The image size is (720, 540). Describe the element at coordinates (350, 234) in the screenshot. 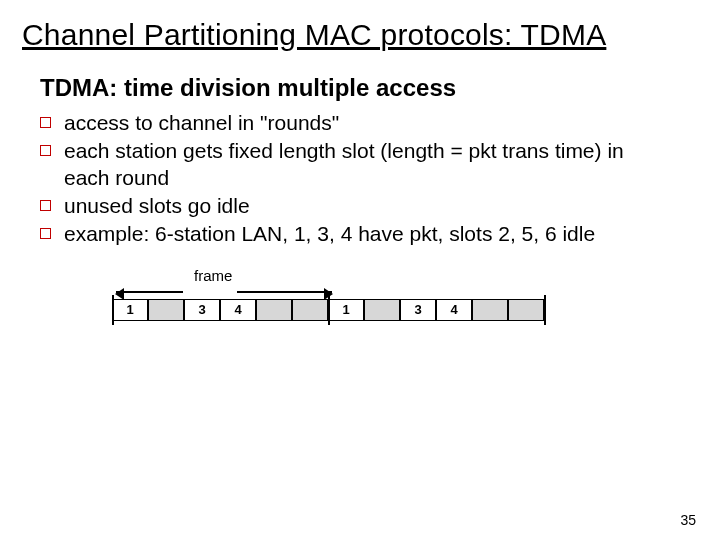

I see `bullet-item: example: 6-station LAN, 1, 3, 4 have pkt…` at that location.